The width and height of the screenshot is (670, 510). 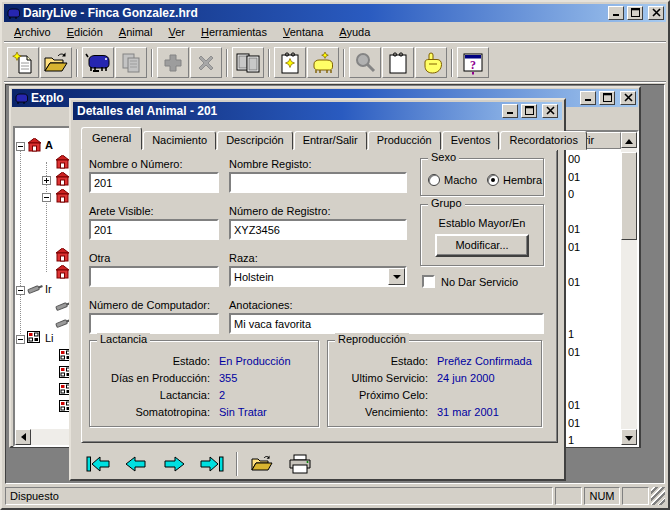 I want to click on copy-button, so click(x=131, y=62).